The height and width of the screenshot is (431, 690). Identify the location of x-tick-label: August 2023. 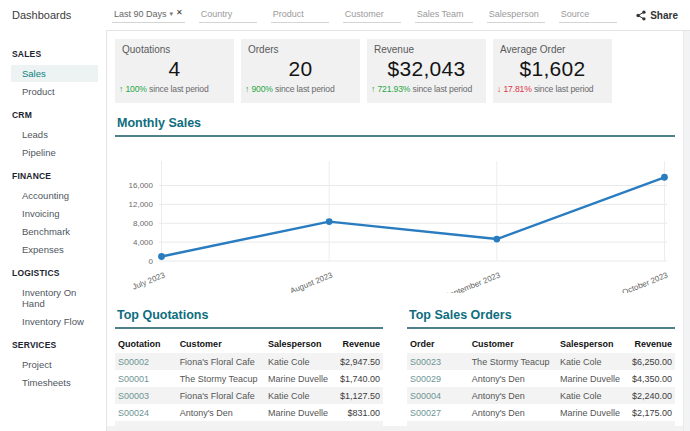
(312, 282).